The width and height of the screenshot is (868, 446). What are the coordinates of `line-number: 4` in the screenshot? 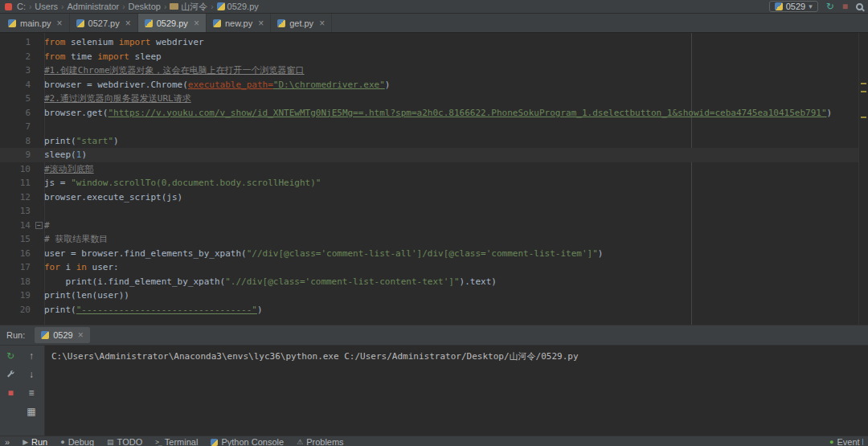 It's located at (17, 85).